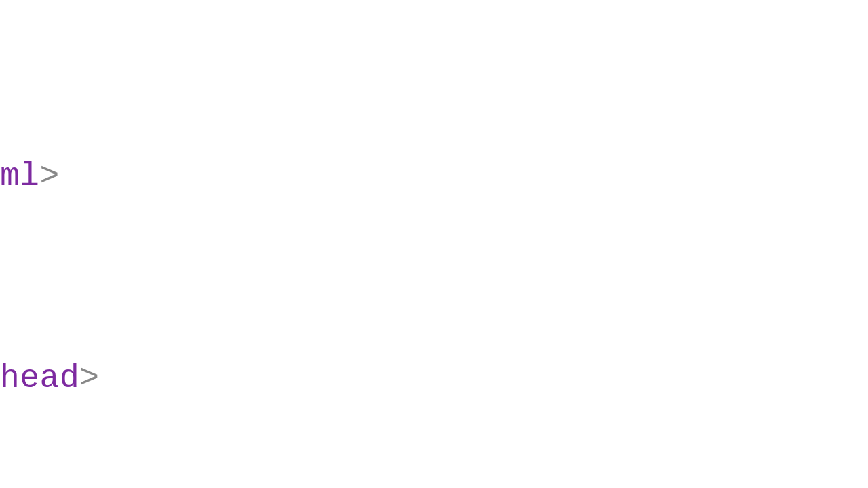 This screenshot has width=868, height=488. I want to click on tag-name: ml, so click(20, 176).